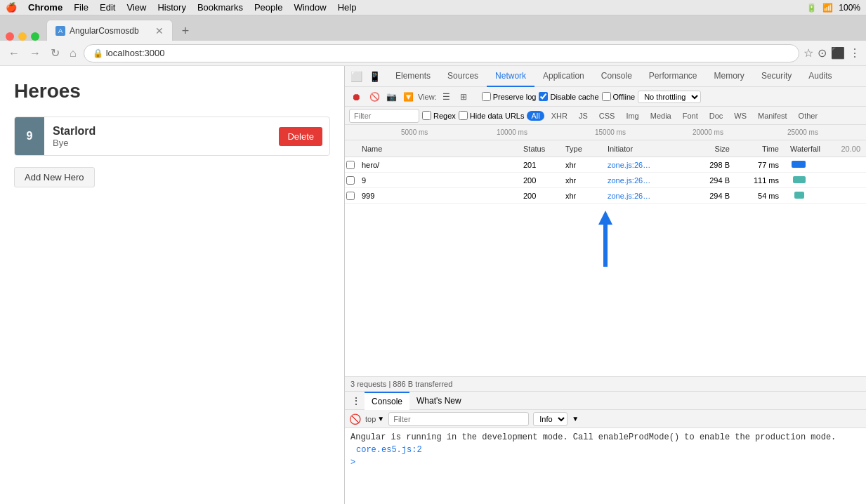 This screenshot has width=866, height=504. What do you see at coordinates (447, 97) in the screenshot?
I see `list-view-button: ☰` at bounding box center [447, 97].